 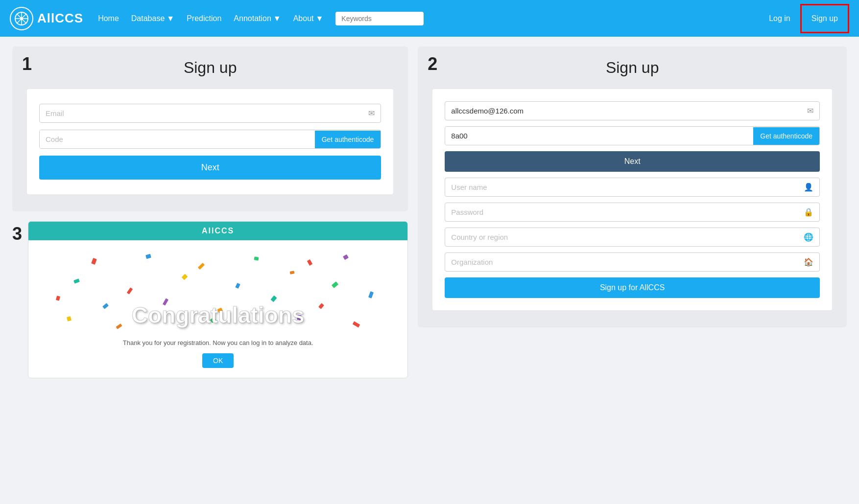 What do you see at coordinates (632, 237) in the screenshot?
I see `country-row: 🌐` at bounding box center [632, 237].